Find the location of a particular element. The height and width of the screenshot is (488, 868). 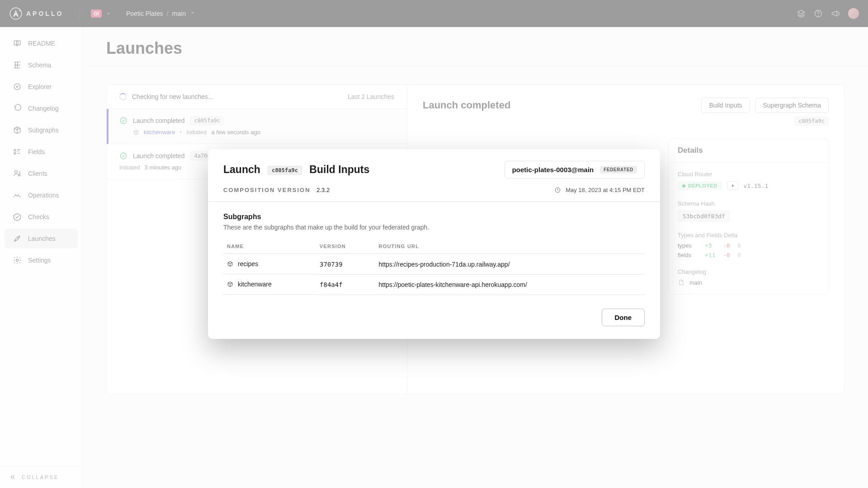

subgraph-name: kitchenware is located at coordinates (255, 284).